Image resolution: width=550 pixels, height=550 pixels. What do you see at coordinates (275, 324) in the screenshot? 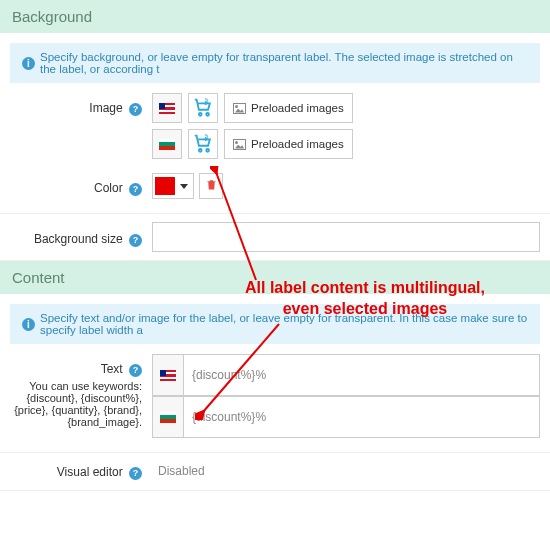
I see `content-info-banner: i Specify text and/or image for the labe…` at bounding box center [275, 324].